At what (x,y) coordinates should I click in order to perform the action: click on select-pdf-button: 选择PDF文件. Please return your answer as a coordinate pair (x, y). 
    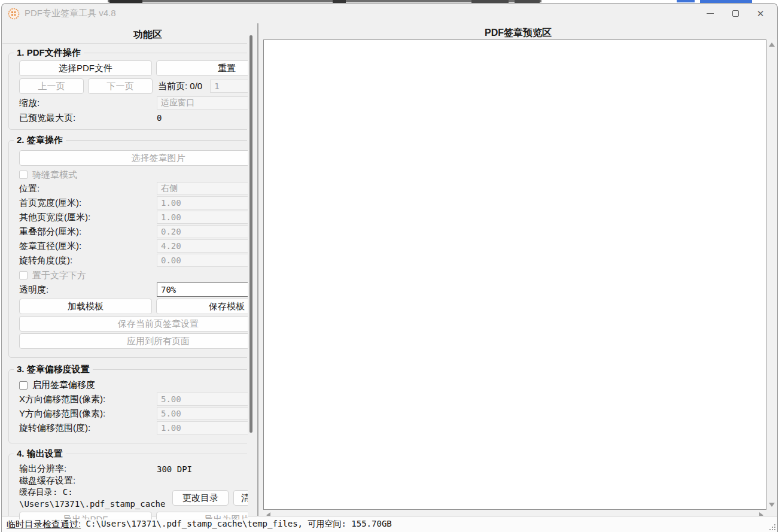
    Looking at the image, I should click on (86, 68).